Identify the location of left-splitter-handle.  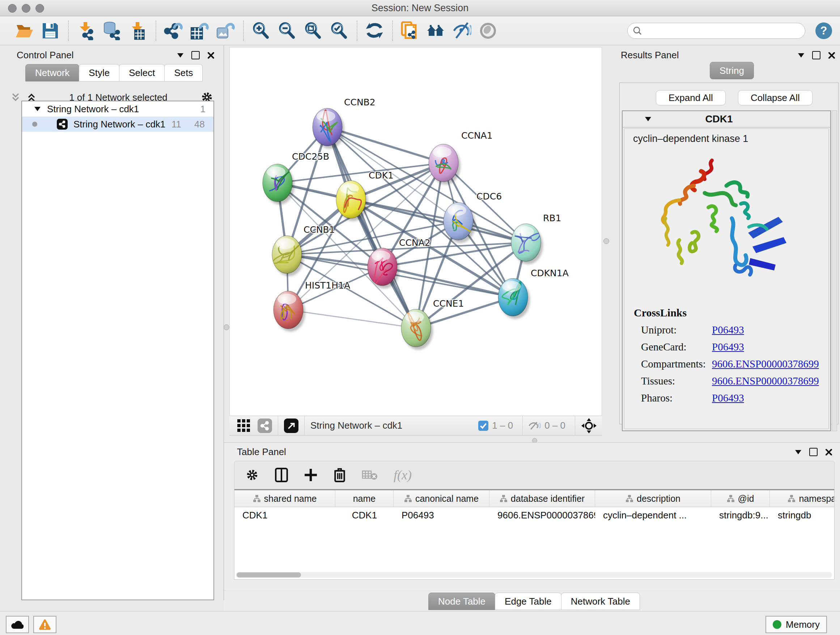
(226, 328).